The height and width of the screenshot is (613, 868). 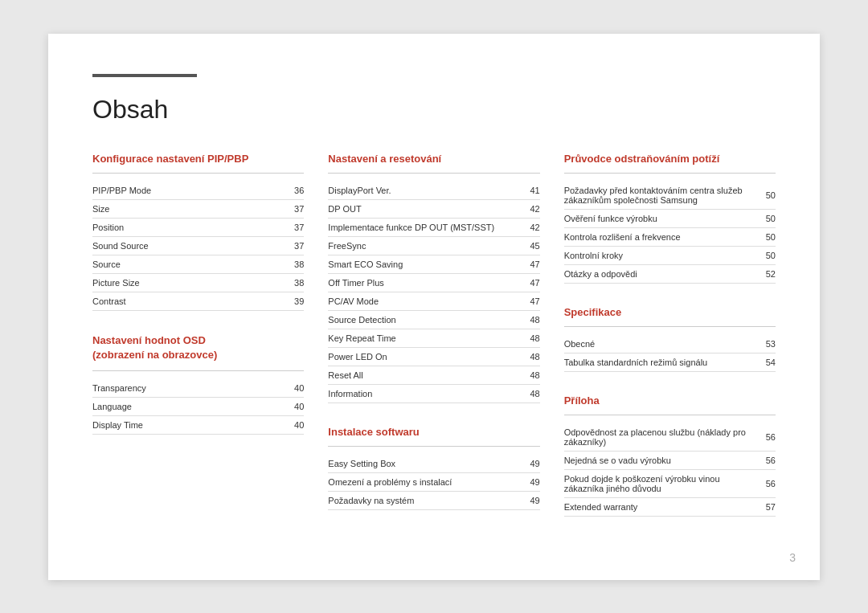 What do you see at coordinates (670, 219) in the screenshot?
I see `section-pruvodce: Průvodce odstraňováním potíží Požadavky …` at bounding box center [670, 219].